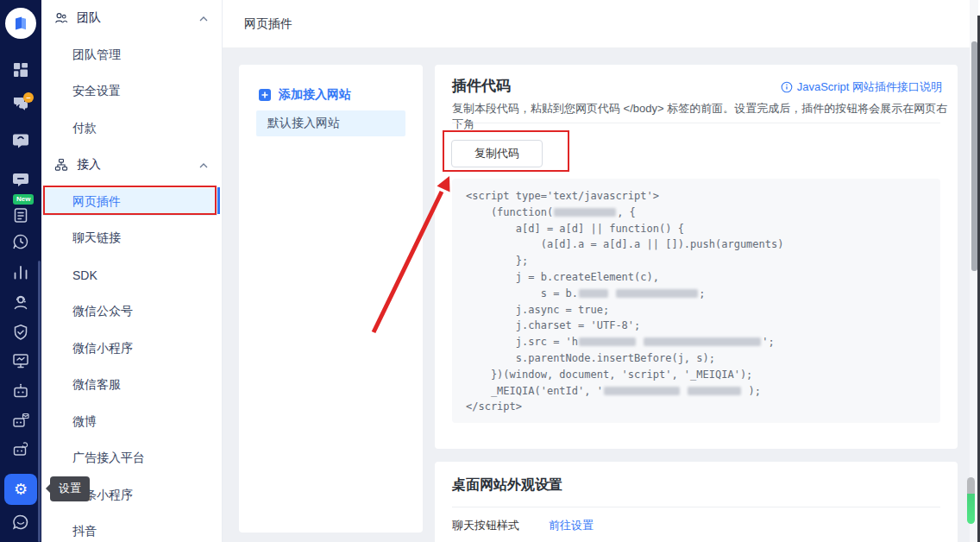 This screenshot has height=542, width=980. Describe the element at coordinates (696, 245) in the screenshot. I see `code-line: (a[d].a = a[d].a || []).push(arguments)` at that location.